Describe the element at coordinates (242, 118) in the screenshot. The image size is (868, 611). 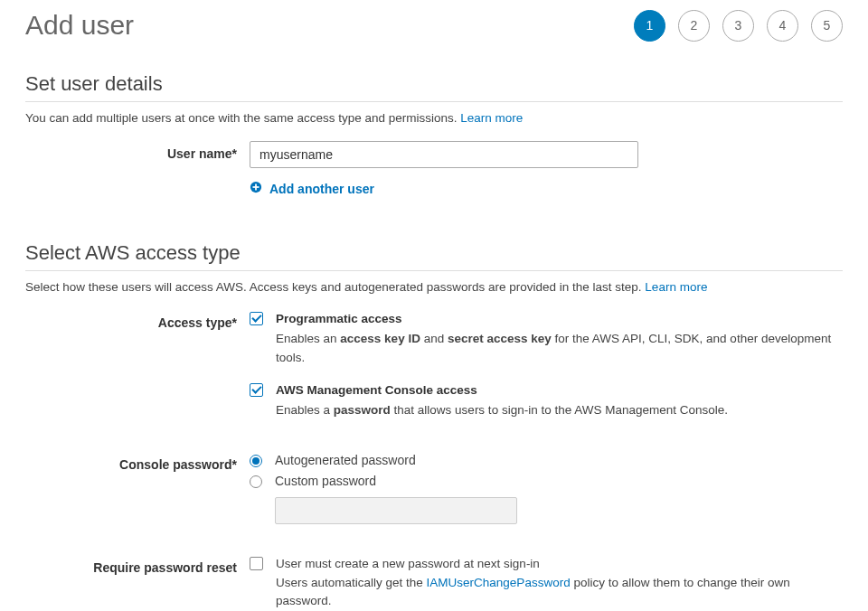
I see `user-details-desc-text: You can add multiple users at once with …` at that location.